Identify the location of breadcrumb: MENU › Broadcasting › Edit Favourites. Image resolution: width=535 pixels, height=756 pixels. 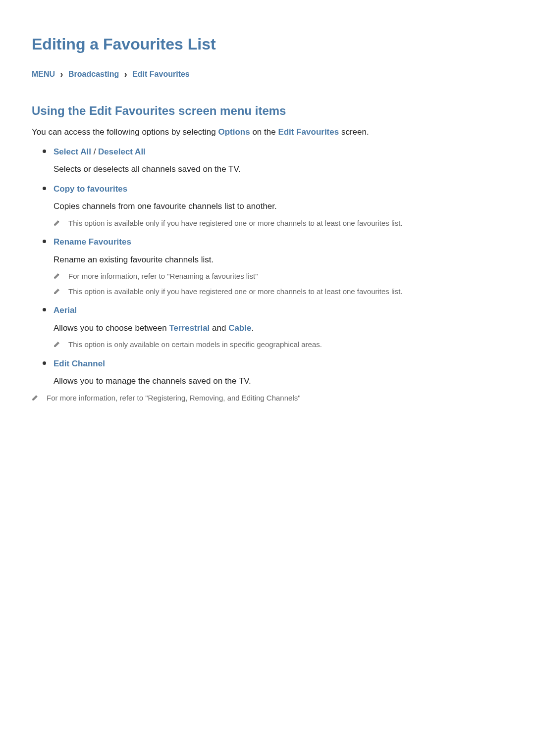
(268, 74).